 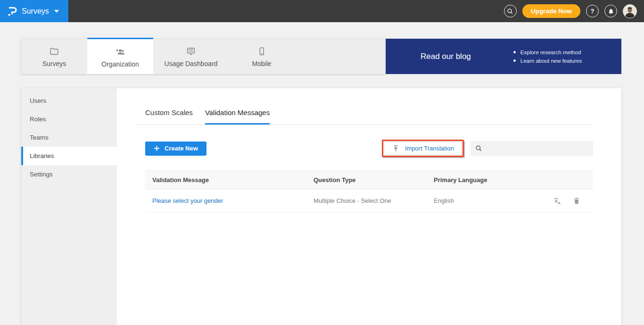 What do you see at coordinates (369, 117) in the screenshot?
I see `library-tabs: Custom Scales Validation Messages` at bounding box center [369, 117].